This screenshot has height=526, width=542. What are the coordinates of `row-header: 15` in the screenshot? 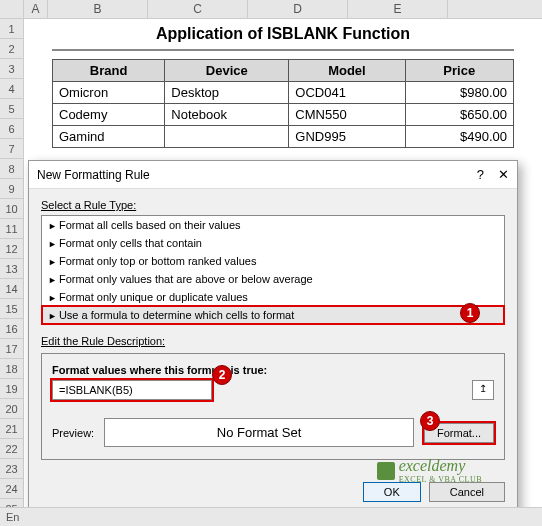 It's located at (12, 309).